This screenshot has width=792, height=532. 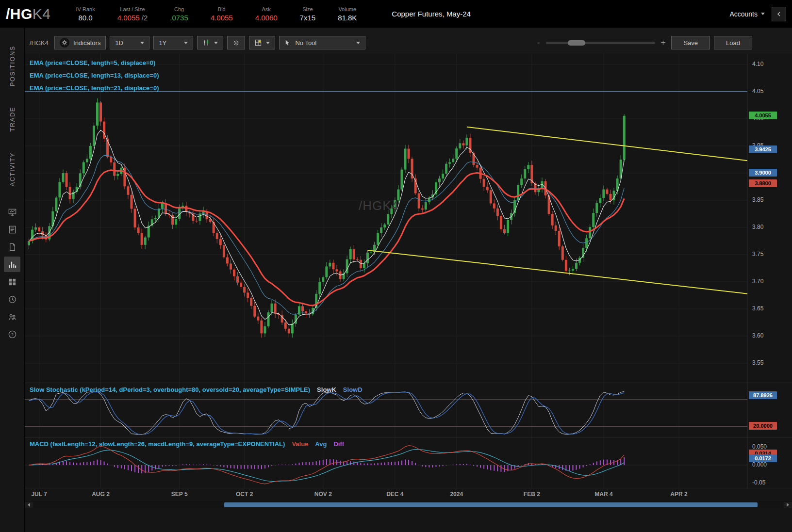 What do you see at coordinates (157, 444) in the screenshot?
I see `macd-study-label: MACD (fastLength=12, slowLength=26, macd…` at bounding box center [157, 444].